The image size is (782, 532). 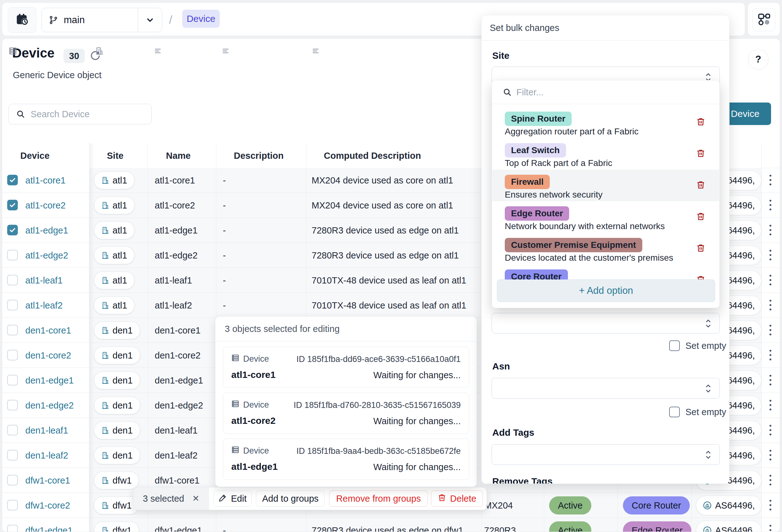 I want to click on object-type: Device, so click(x=256, y=359).